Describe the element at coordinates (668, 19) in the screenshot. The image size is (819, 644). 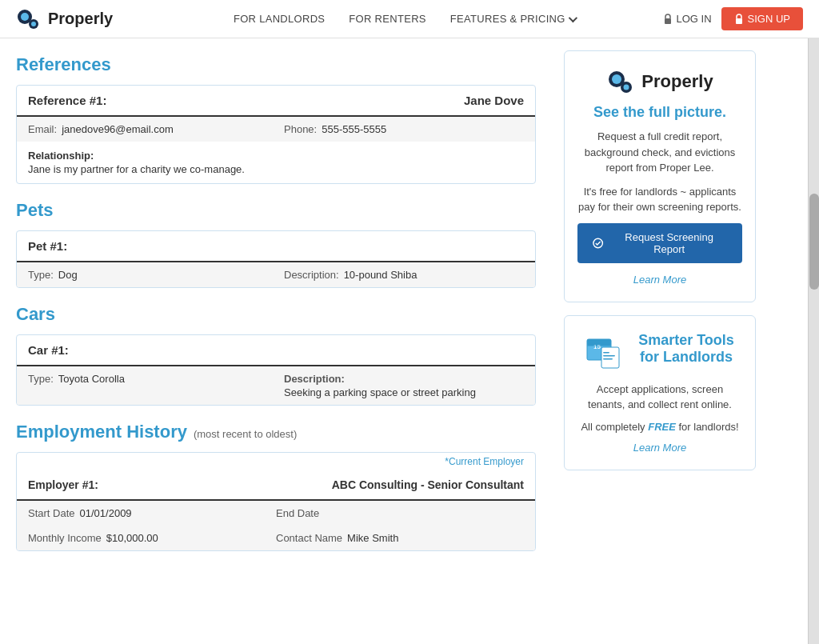
I see `lock-icon` at that location.